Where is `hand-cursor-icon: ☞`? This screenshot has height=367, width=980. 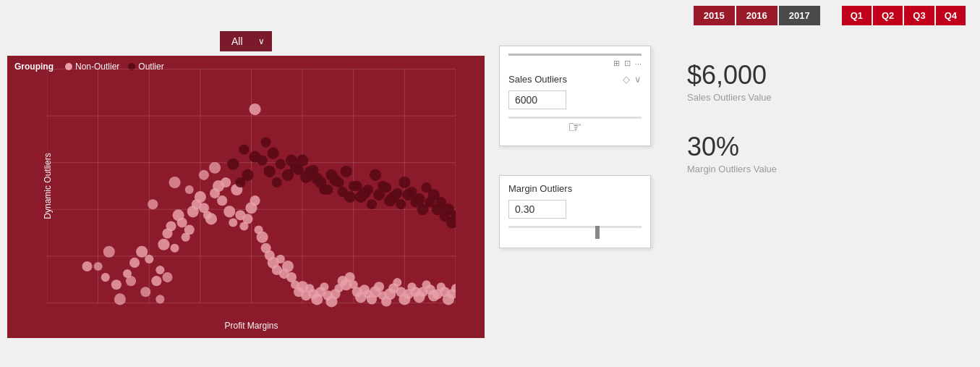
hand-cursor-icon: ☞ is located at coordinates (575, 127).